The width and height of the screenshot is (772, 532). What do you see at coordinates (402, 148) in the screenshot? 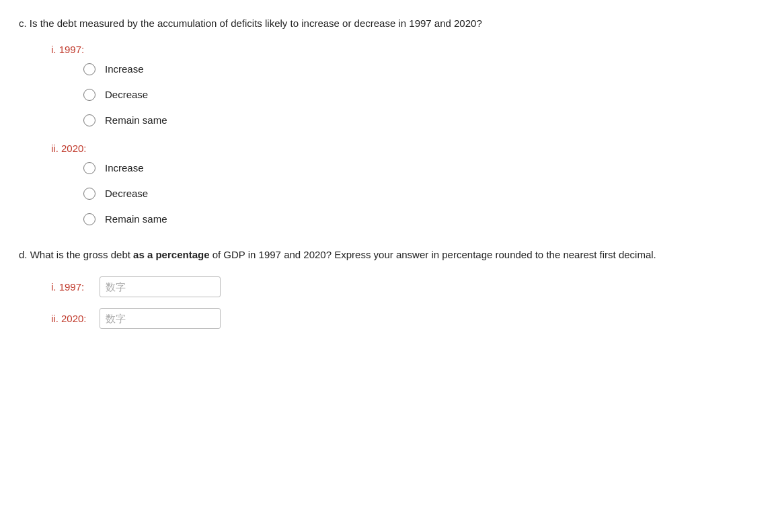
I see `sub-question-2020-label: ii. 2020:` at bounding box center [402, 148].